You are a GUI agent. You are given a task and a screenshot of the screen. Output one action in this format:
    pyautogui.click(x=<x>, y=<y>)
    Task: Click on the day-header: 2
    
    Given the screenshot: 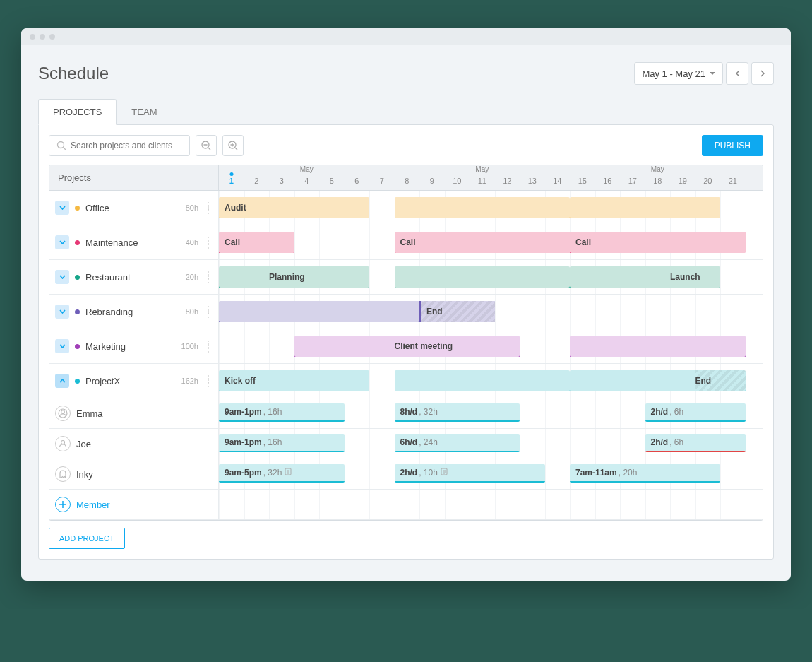 What is the action you would take?
    pyautogui.click(x=257, y=182)
    